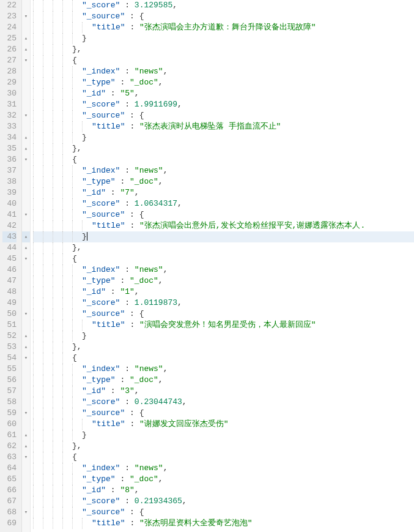 This screenshot has height=532, width=414. What do you see at coordinates (224, 325) in the screenshot?
I see `code-line: "title" : "演唱会突发意外！知名男星受伤，本人最新回应"` at bounding box center [224, 325].